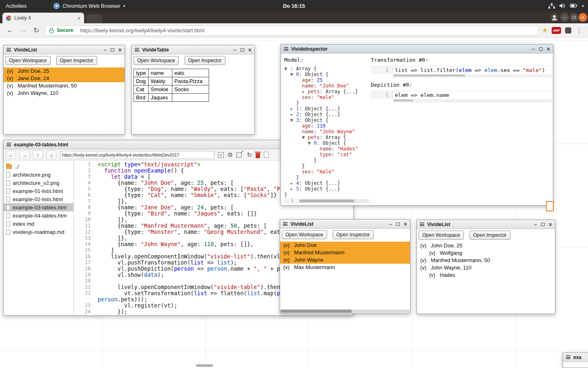  I want to click on transformation-editor: 1 list => list.filter(elem => elem.sex =…, so click(461, 70).